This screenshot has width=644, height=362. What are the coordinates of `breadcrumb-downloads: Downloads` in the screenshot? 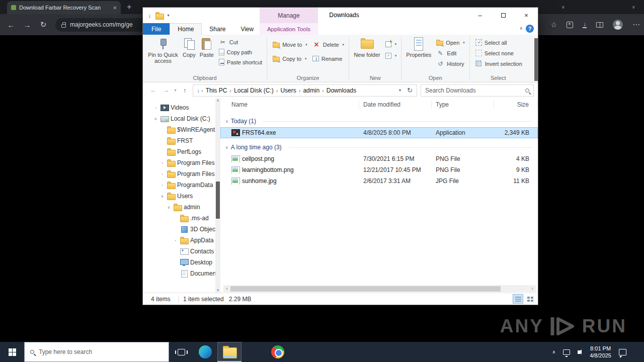 It's located at (341, 90).